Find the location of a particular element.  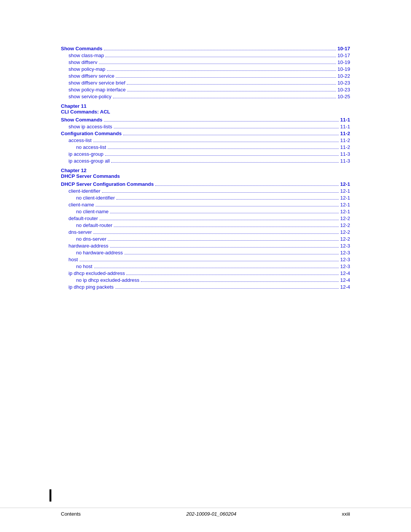

toc-label: ip access-group all is located at coordinates (89, 161).